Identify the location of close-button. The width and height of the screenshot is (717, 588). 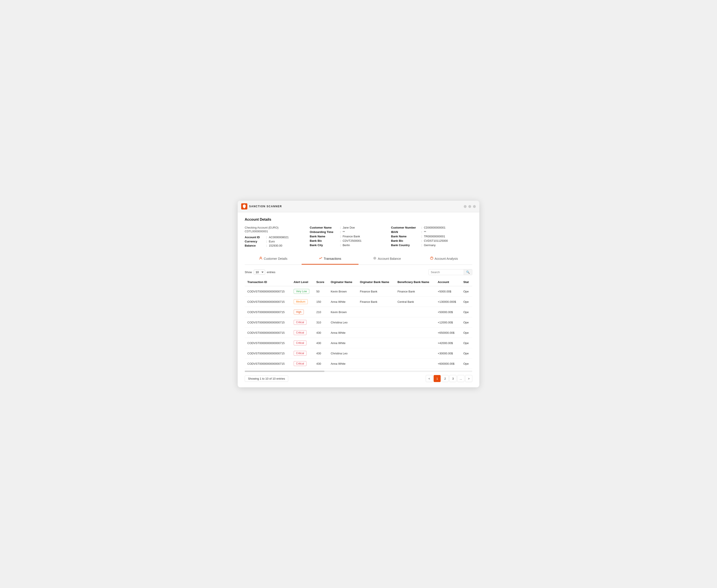
(474, 207).